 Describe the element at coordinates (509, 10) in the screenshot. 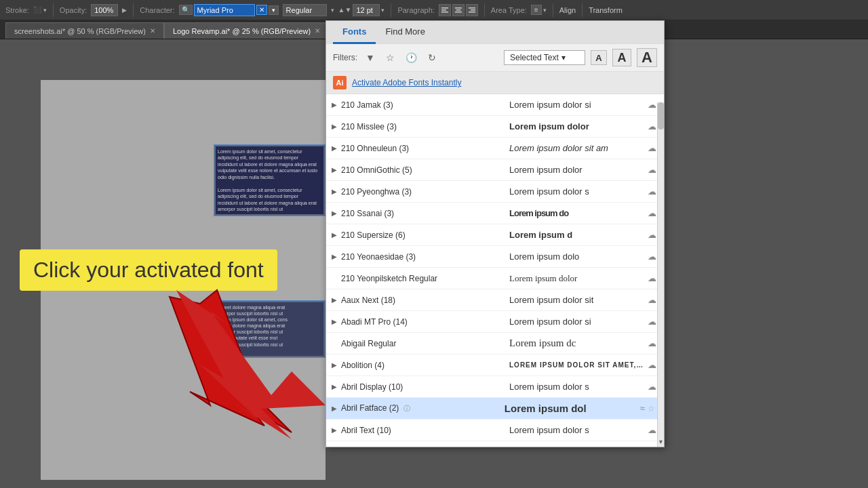

I see `area-type-label: Area Type:` at that location.